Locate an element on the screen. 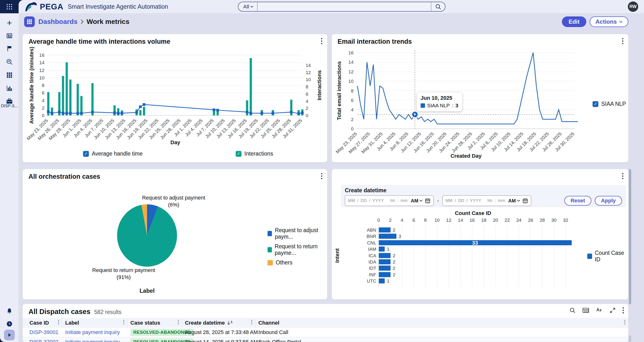  interactions-checkbox is located at coordinates (238, 154).